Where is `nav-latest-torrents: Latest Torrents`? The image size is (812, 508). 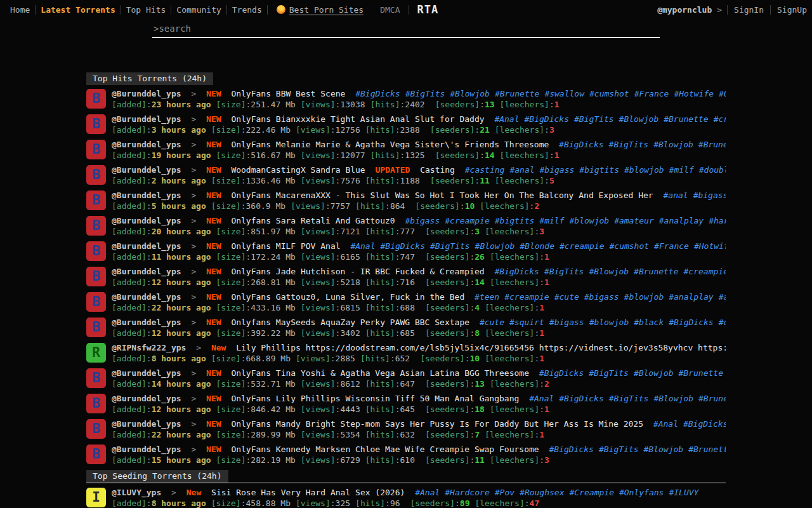 nav-latest-torrents: Latest Torrents is located at coordinates (77, 10).